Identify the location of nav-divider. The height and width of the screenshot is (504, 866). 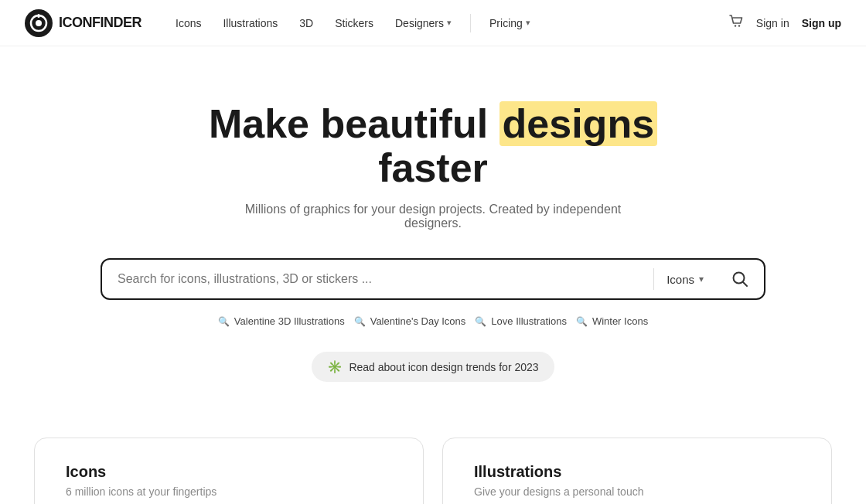
(470, 23).